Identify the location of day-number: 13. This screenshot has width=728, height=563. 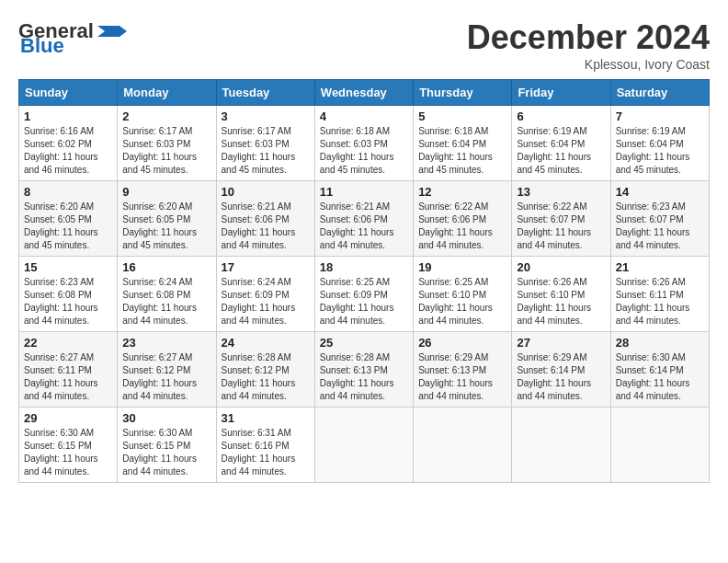
(561, 191).